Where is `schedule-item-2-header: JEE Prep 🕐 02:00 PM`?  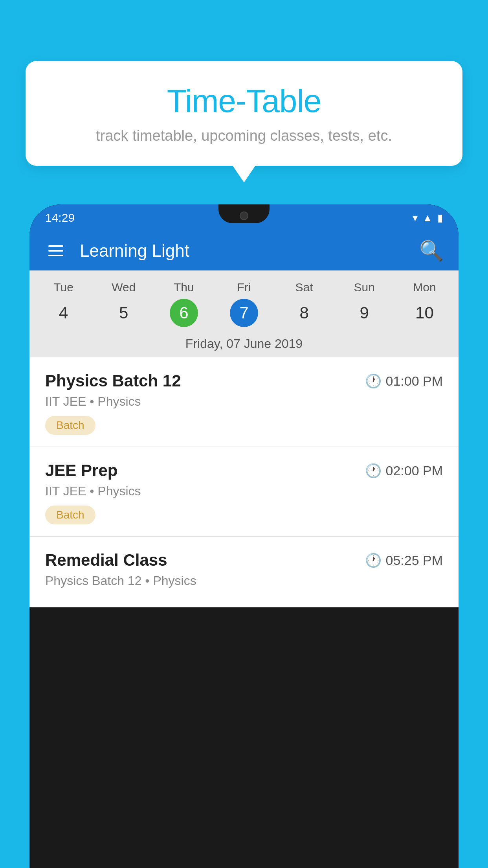
schedule-item-2-header: JEE Prep 🕐 02:00 PM is located at coordinates (244, 471).